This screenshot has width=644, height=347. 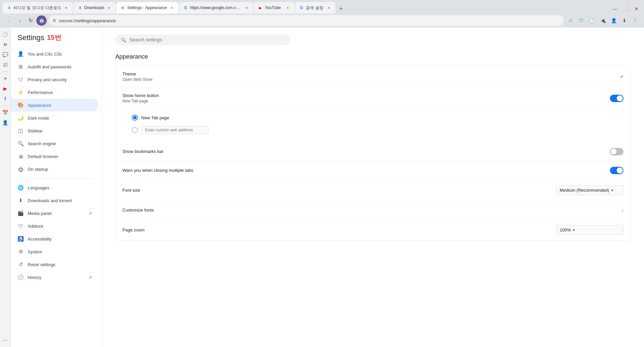 I want to click on strip-ai: AI, so click(x=5, y=44).